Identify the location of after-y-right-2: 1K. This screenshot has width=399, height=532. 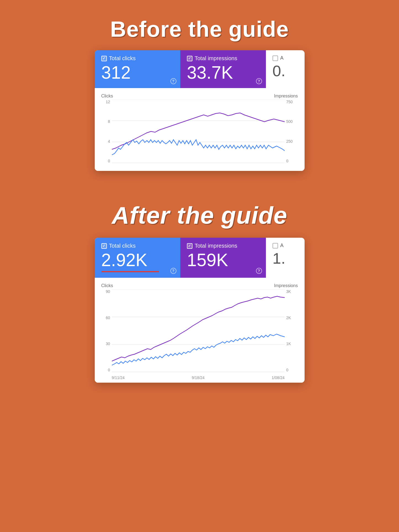
(289, 344).